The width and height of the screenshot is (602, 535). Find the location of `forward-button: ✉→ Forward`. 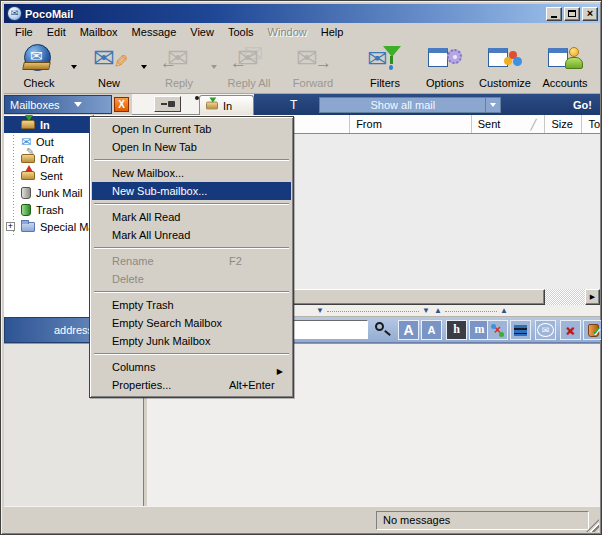

forward-button: ✉→ Forward is located at coordinates (313, 66).